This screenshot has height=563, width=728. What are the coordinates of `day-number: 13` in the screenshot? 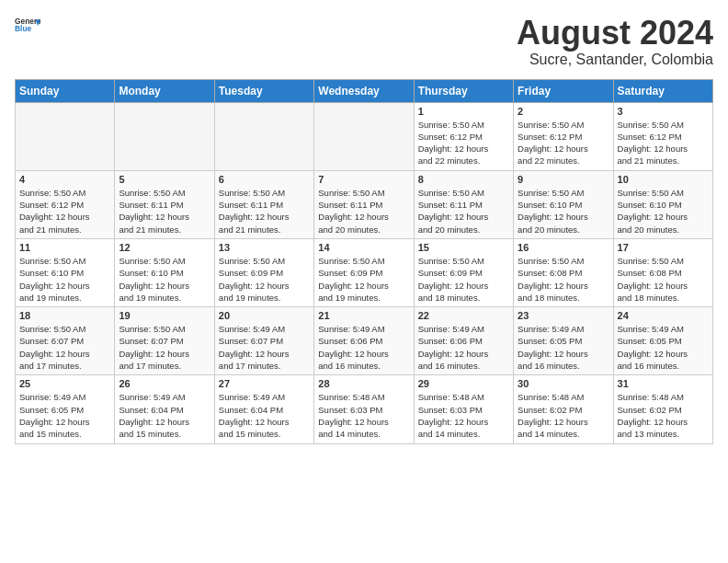 It's located at (265, 247).